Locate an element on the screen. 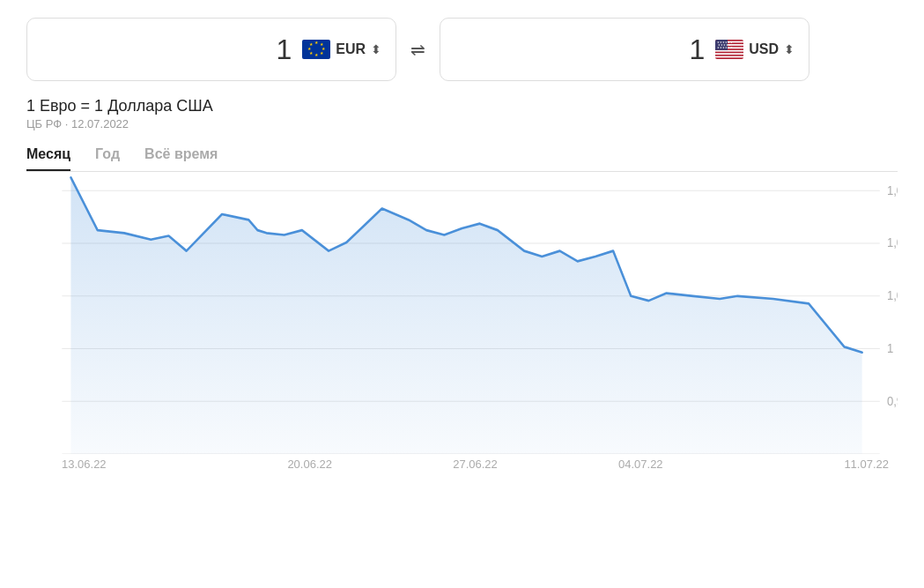 This screenshot has height=588, width=924. rate-info: 1 Евро = 1 Доллара США ЦБ РФ · 12.07.202… is located at coordinates (462, 114).